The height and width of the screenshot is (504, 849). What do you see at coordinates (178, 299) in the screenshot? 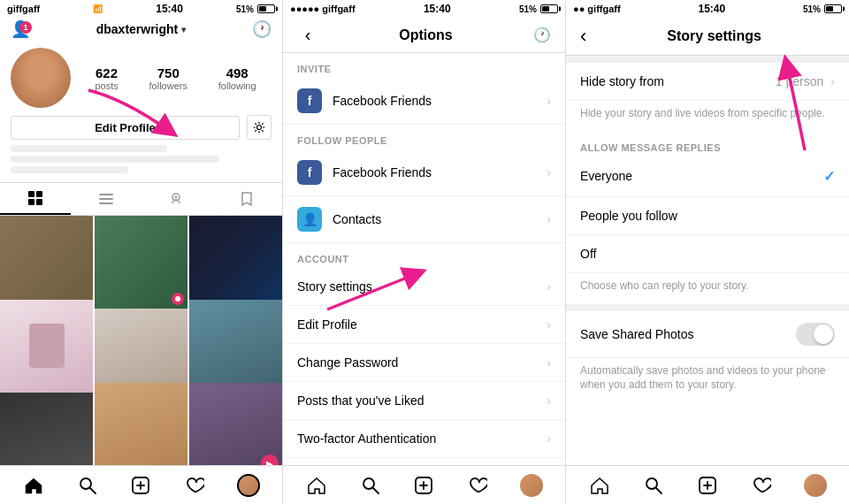
I see `live-icon` at bounding box center [178, 299].